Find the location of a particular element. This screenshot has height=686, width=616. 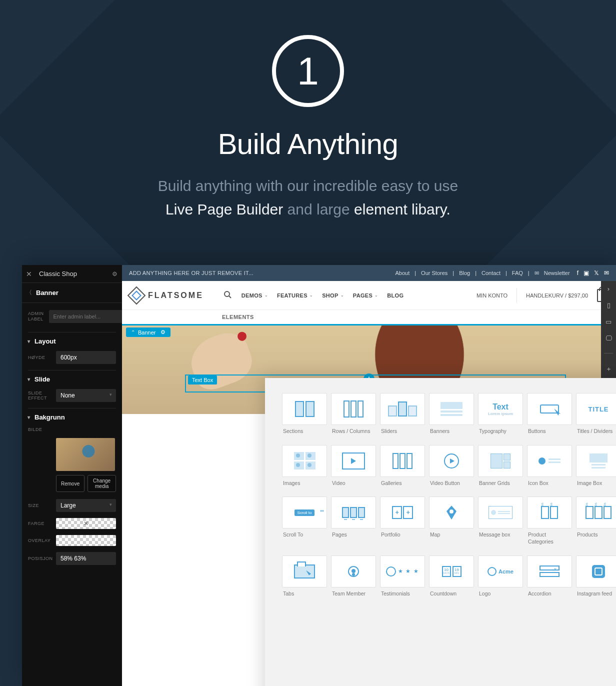

nav-item: SHOP⌄ is located at coordinates (333, 296).